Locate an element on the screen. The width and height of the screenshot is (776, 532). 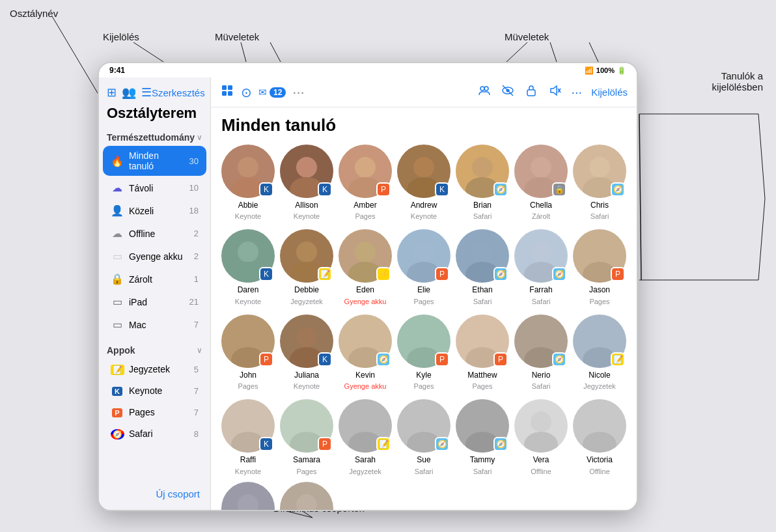
student-card-nicole: 📝 Nicole Jegyzetek is located at coordinates (600, 352).